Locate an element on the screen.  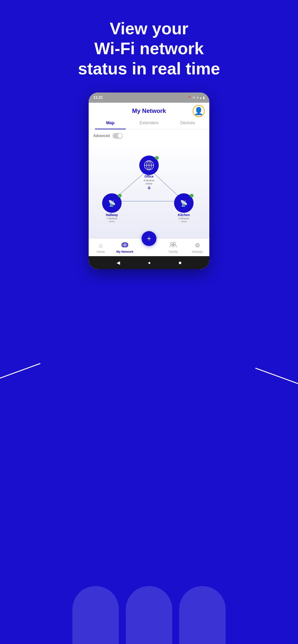
hallway-wifi-icon: 📡 is located at coordinates (112, 203).